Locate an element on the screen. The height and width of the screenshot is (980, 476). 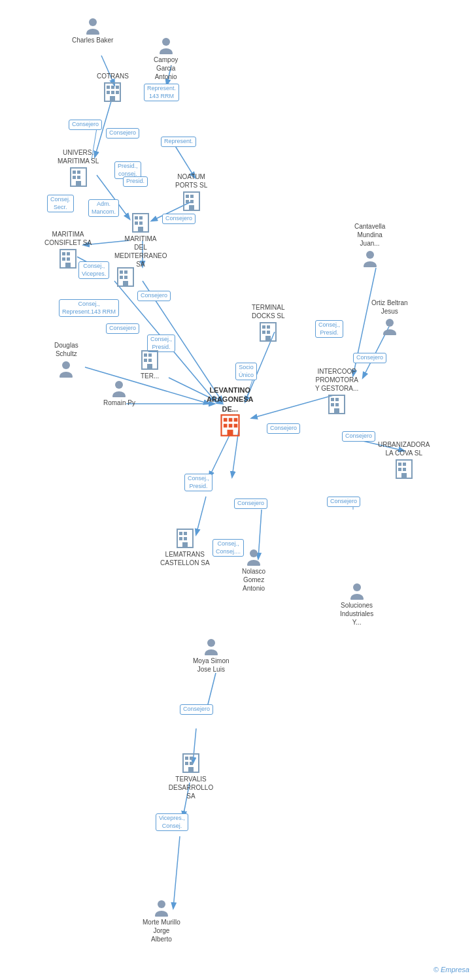
consej-secr-badge: Consej.Secr. is located at coordinates (60, 204).